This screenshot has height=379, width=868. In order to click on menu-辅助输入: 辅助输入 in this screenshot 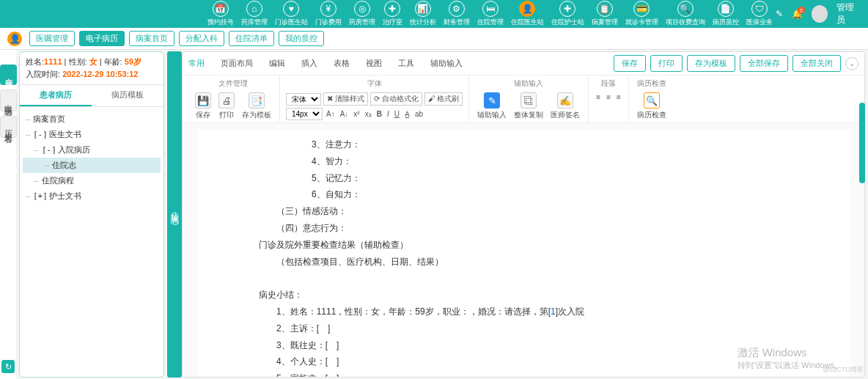, I will do `click(446, 63)`.